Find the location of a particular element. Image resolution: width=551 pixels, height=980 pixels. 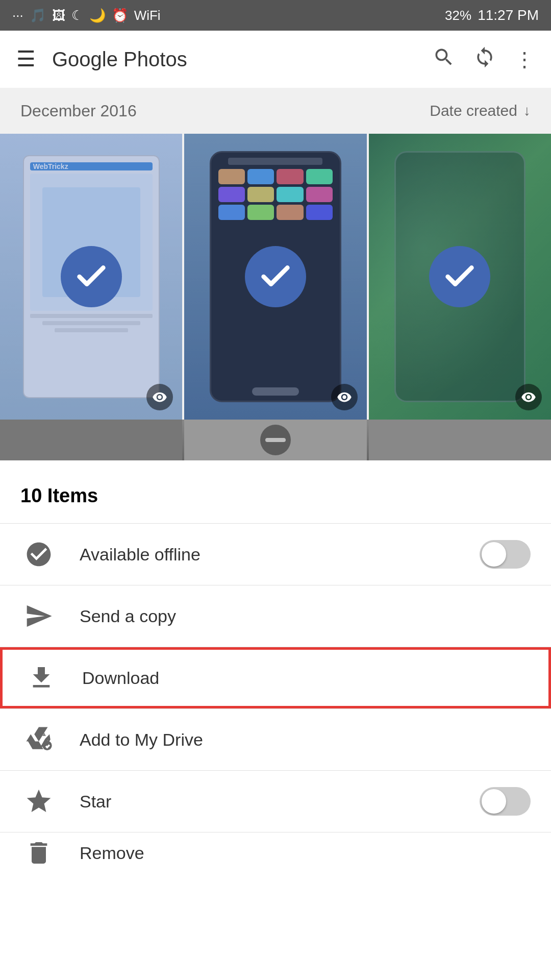

star-label: Star is located at coordinates (280, 801).